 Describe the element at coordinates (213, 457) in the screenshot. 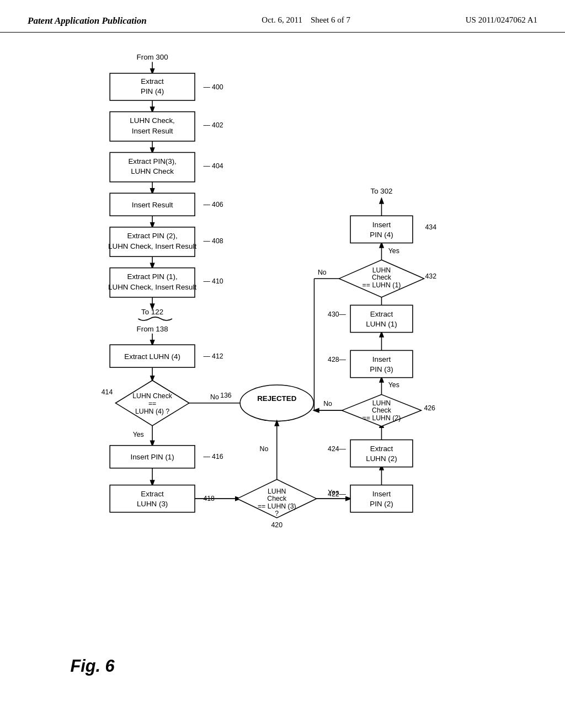

I see `svg-text: — 416` at that location.